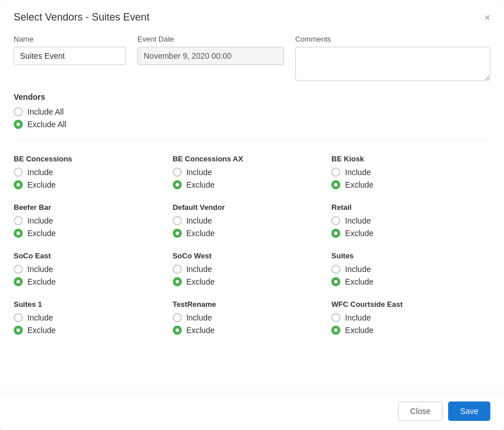  Describe the element at coordinates (359, 185) in the screenshot. I see `vendor-exclude-label-be-kiosk: Exclude` at that location.